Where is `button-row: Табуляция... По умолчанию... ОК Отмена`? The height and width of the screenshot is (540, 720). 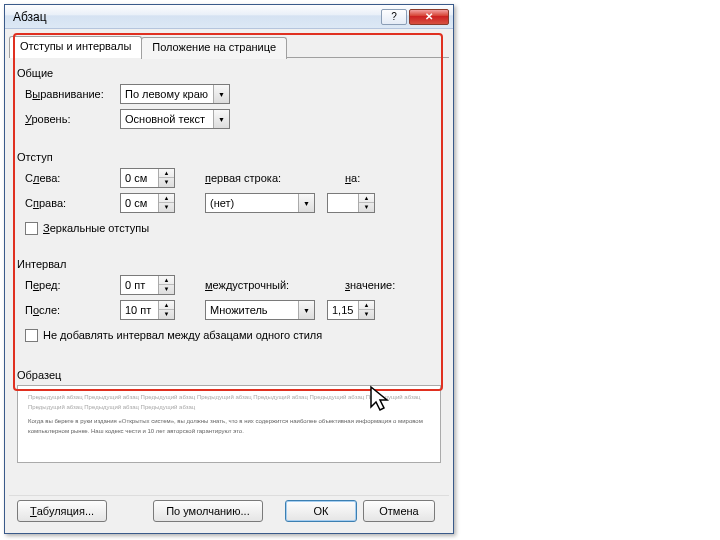 button-row: Табуляция... По умолчанию... ОК Отмена is located at coordinates (229, 510).